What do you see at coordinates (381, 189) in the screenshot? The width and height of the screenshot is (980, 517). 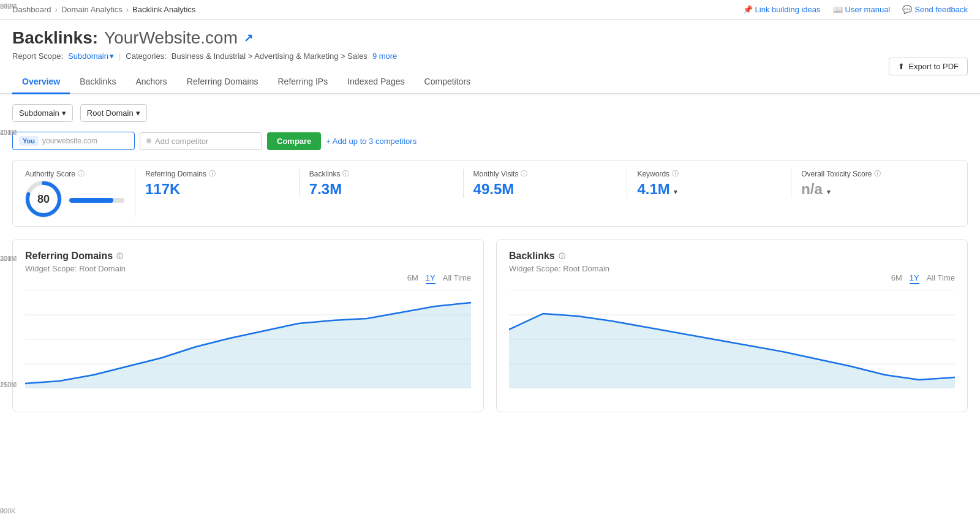 I see `backlinks-value: 7.3M` at bounding box center [381, 189].